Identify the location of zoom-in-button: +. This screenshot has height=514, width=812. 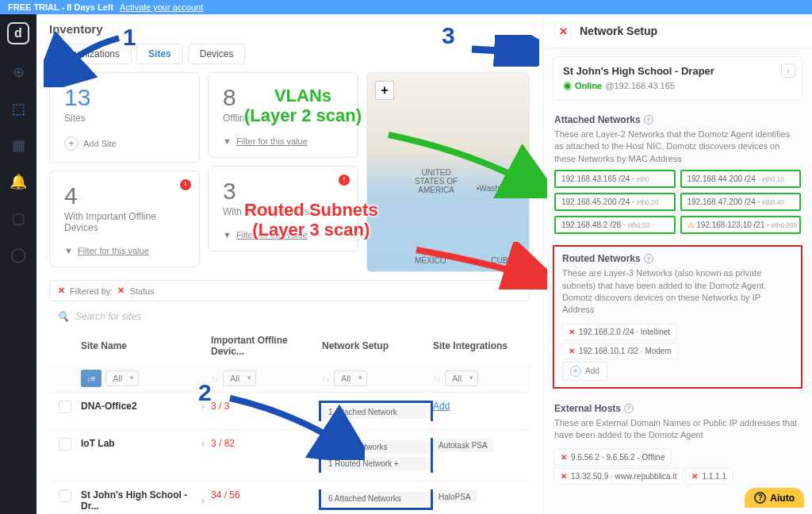
(385, 90).